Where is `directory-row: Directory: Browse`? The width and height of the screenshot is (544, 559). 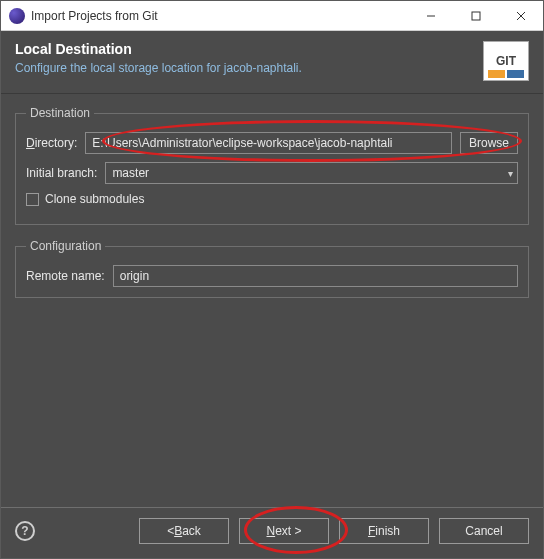 directory-row: Directory: Browse is located at coordinates (272, 143).